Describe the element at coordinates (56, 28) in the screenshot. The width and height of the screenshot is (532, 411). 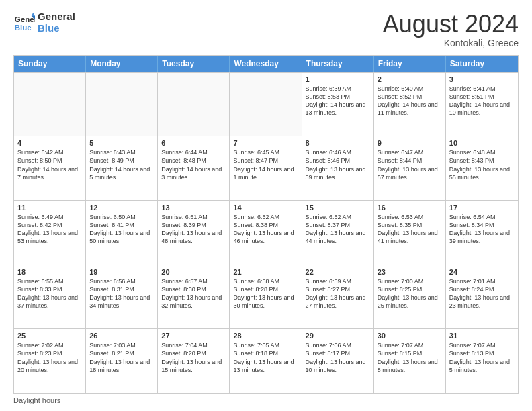
I see `logo-line2: Blue` at that location.